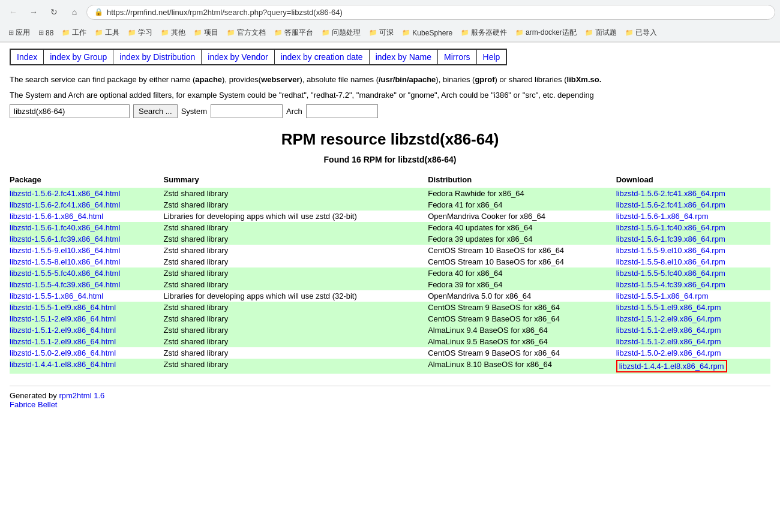 This screenshot has width=780, height=532. Describe the element at coordinates (671, 284) in the screenshot. I see `download-link: libzstd-1.5.5-4.fc39.x86_64.rpm` at that location.